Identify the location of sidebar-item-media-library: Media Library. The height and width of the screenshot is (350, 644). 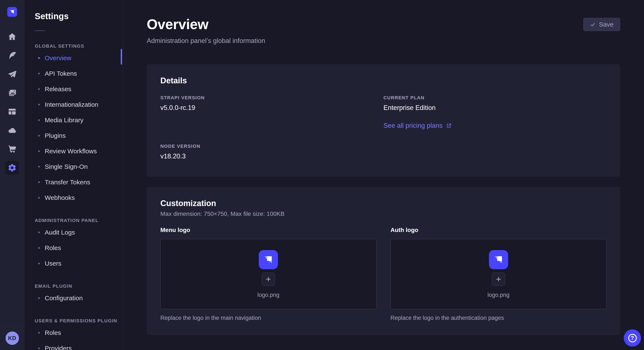
(79, 120).